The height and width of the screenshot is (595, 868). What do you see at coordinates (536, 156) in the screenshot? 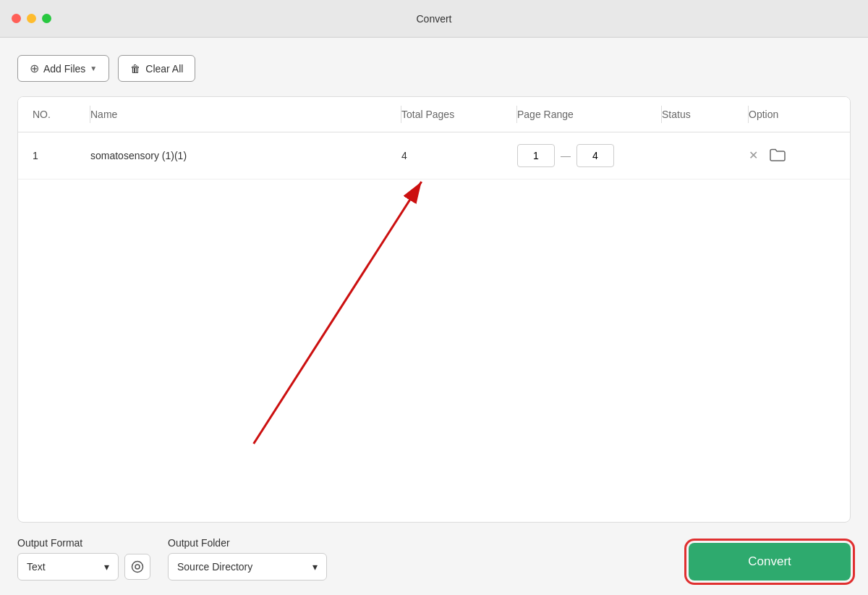
I see `page-range-start-input` at bounding box center [536, 156].